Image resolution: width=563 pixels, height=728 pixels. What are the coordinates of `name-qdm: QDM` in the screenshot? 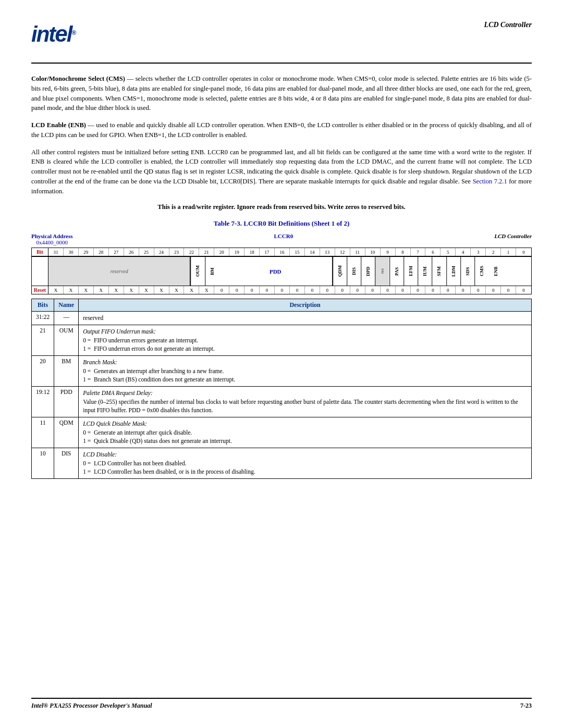 It's located at (67, 433).